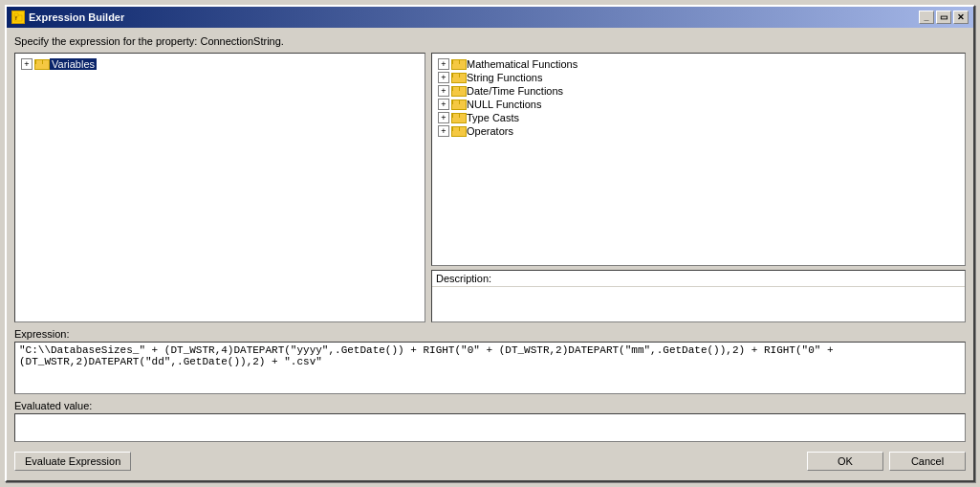 The image size is (980, 487). What do you see at coordinates (490, 17) in the screenshot?
I see `title-bar: f Expression Builder _ ▭ ✕` at bounding box center [490, 17].